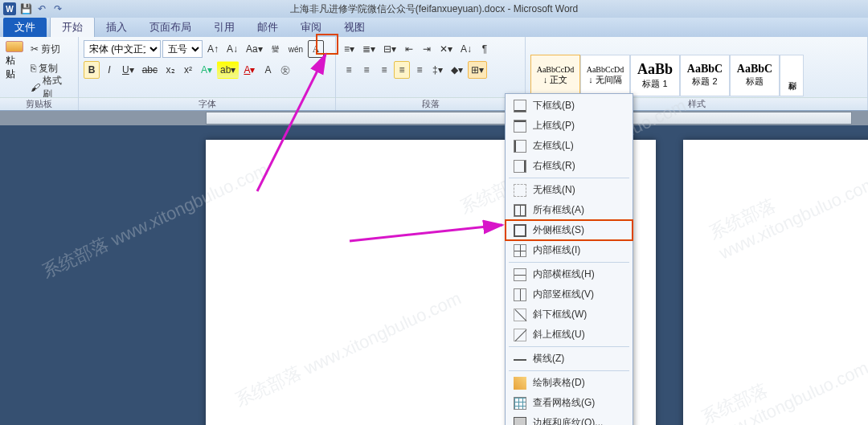  What do you see at coordinates (431, 74) in the screenshot?
I see `group-paragraph: ≡▾ ≣▾ ⊟▾ ⇤ ⇥ ✕▾ A↓ ¶ ≡ ≡ ≡ ≡ ≡ ‡▾ ◆▾ ⊞▾ …` at bounding box center [431, 74].